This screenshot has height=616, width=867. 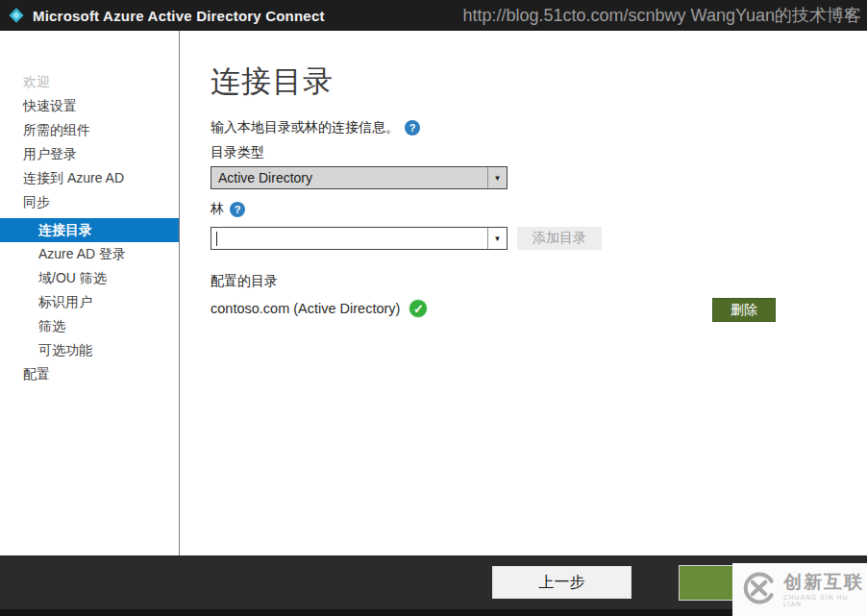 I want to click on directory-type-selected-value: Active Directory, so click(x=350, y=178).